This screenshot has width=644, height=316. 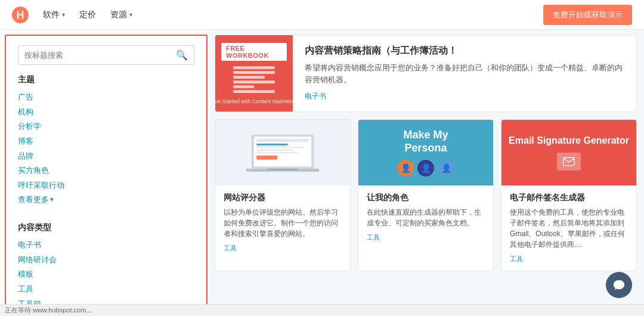 I want to click on tool-thumb-email: Email Signature Generator, so click(x=569, y=153).